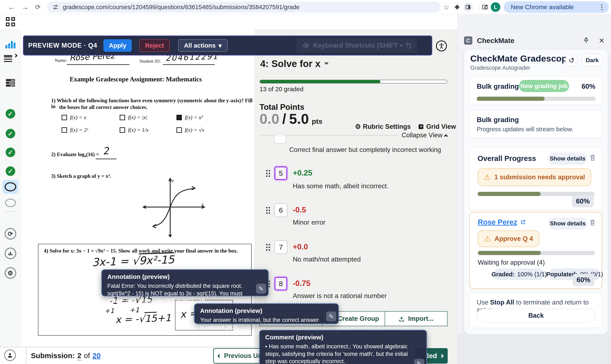  I want to click on work-carry-left: +1, so click(109, 311).